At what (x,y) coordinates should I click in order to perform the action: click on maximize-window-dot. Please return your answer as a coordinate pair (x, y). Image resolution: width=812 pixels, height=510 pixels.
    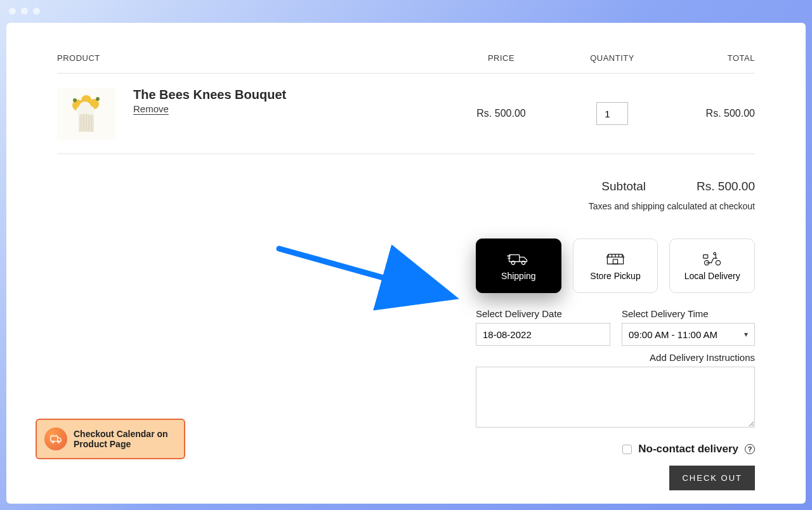
    Looking at the image, I should click on (37, 11).